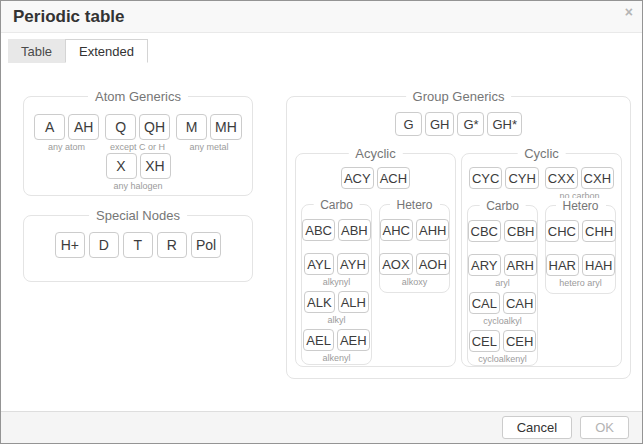 This screenshot has height=444, width=643. What do you see at coordinates (354, 302) in the screenshot?
I see `button-alh: ALH` at bounding box center [354, 302].